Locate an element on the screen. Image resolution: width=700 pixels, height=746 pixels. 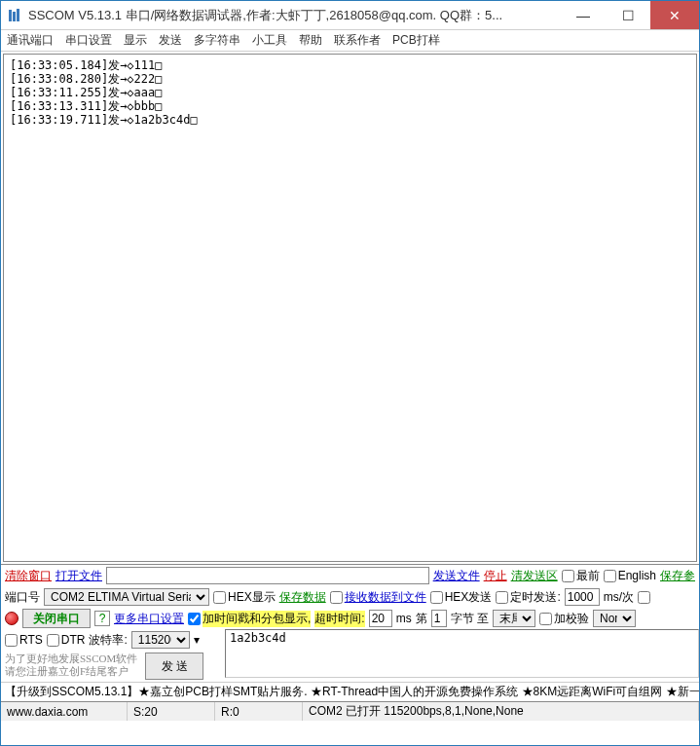
checksum-checkbox: 加校验 is located at coordinates (565, 619).